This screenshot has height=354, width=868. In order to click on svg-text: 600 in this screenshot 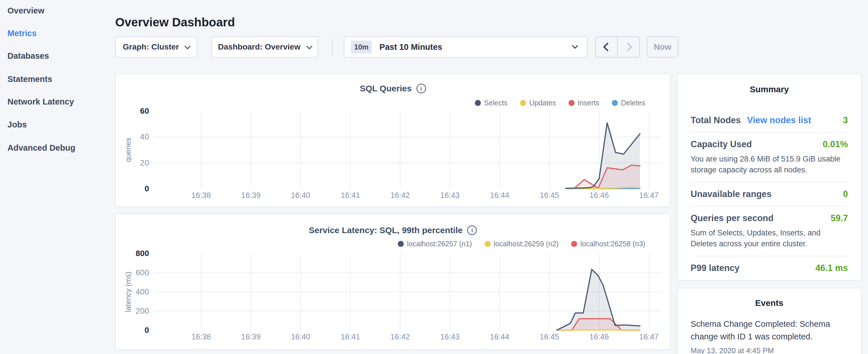, I will do `click(142, 272)`.